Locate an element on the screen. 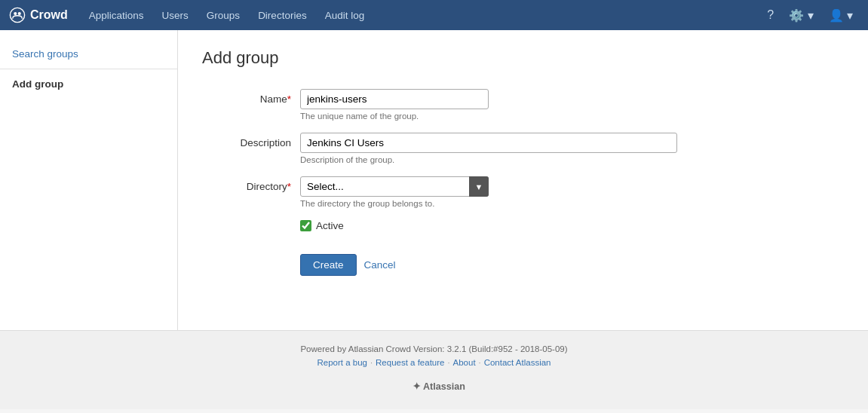  footer-powered-by: Powered by Atlassian Crowd Version: 3.2.… is located at coordinates (434, 349).